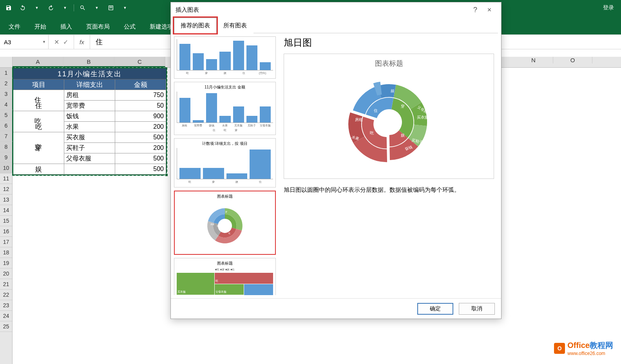  I want to click on tab-page-layout: 页面布局, so click(98, 27).